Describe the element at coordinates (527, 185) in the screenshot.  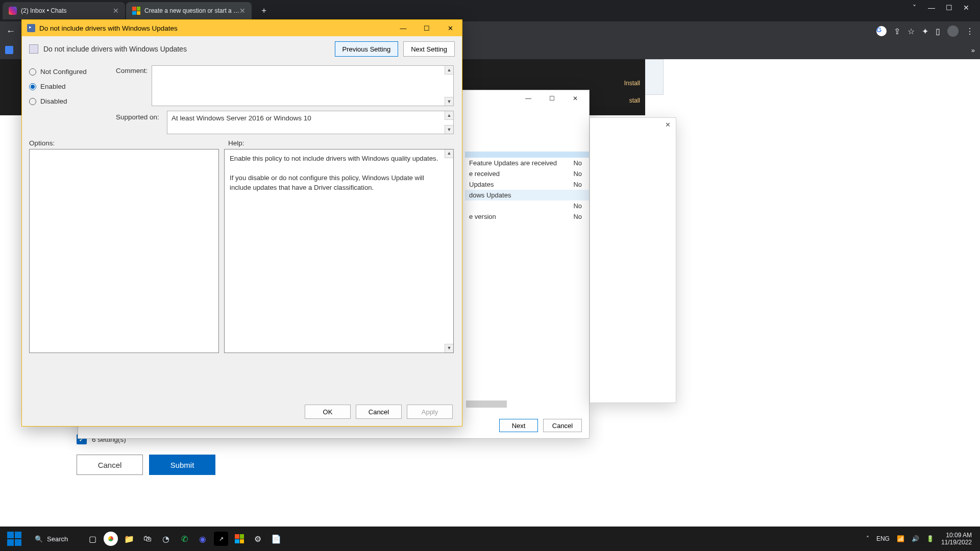
I see `policy-row: UpdatesNo` at that location.